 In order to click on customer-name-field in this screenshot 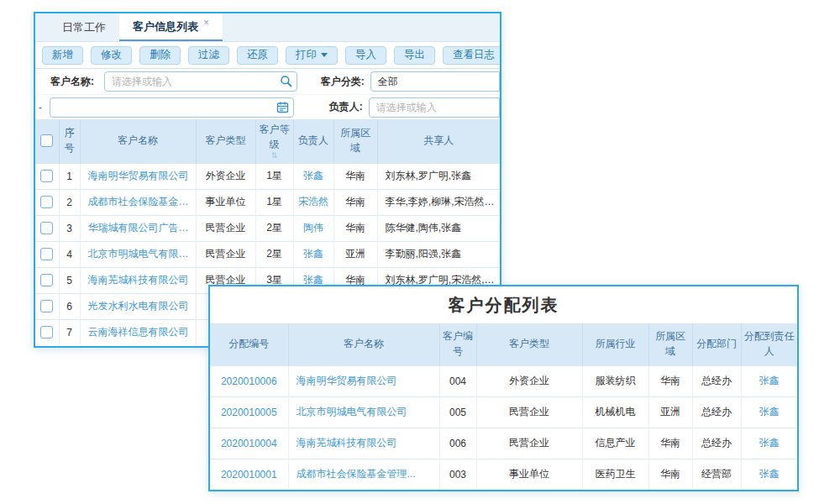, I will do `click(201, 81)`.